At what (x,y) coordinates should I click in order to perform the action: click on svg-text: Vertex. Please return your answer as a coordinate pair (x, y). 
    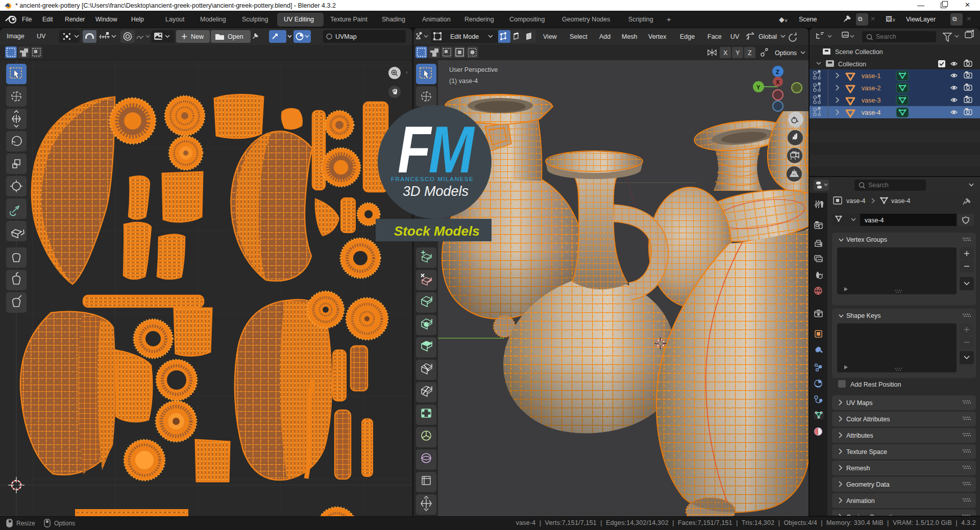
    Looking at the image, I should click on (657, 37).